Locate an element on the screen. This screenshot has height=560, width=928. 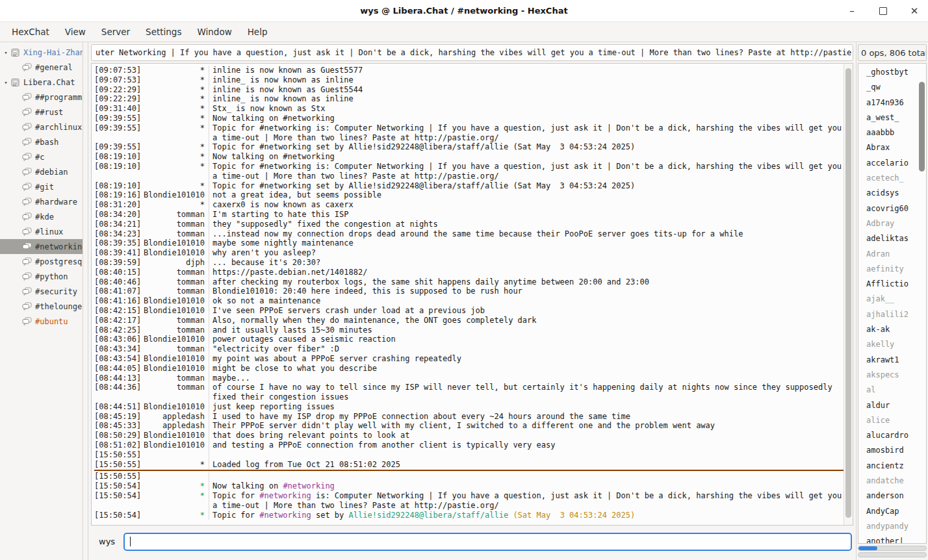
channel-row-ubuntu: #ubuntu is located at coordinates (42, 321).